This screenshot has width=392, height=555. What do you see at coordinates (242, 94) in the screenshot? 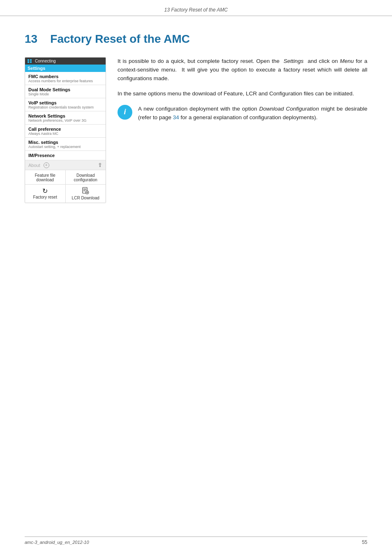
I see `paragraph-2: In the same options menu the download of…` at bounding box center [242, 94].